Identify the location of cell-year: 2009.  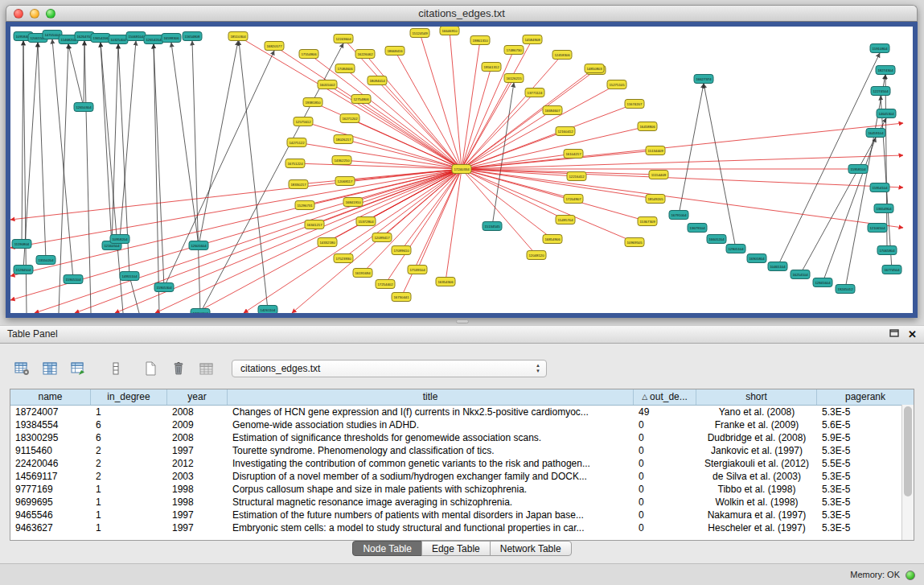
(198, 425).